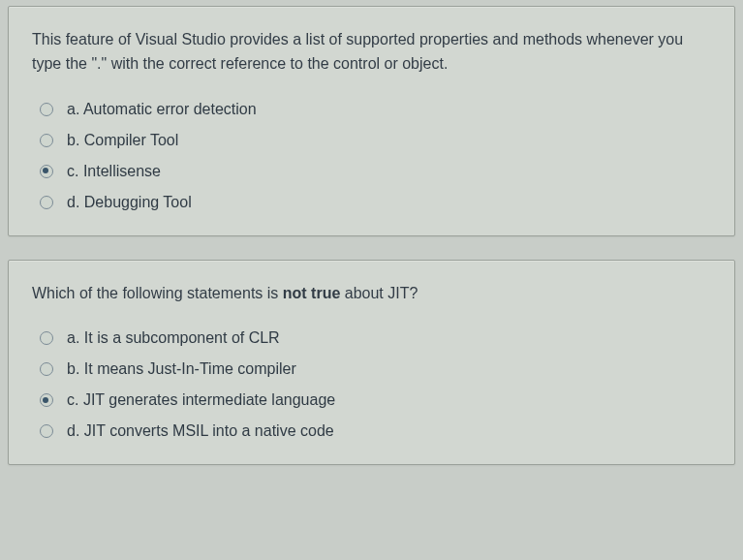 This screenshot has height=560, width=743. Describe the element at coordinates (372, 369) in the screenshot. I see `option-row: b. It means Just-In-Time compiler` at that location.